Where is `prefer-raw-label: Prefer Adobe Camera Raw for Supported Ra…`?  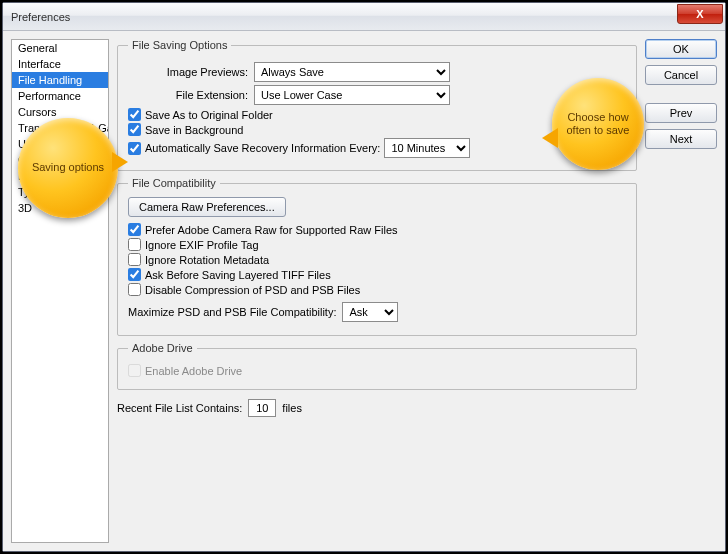 prefer-raw-label: Prefer Adobe Camera Raw for Supported Ra… is located at coordinates (272, 230).